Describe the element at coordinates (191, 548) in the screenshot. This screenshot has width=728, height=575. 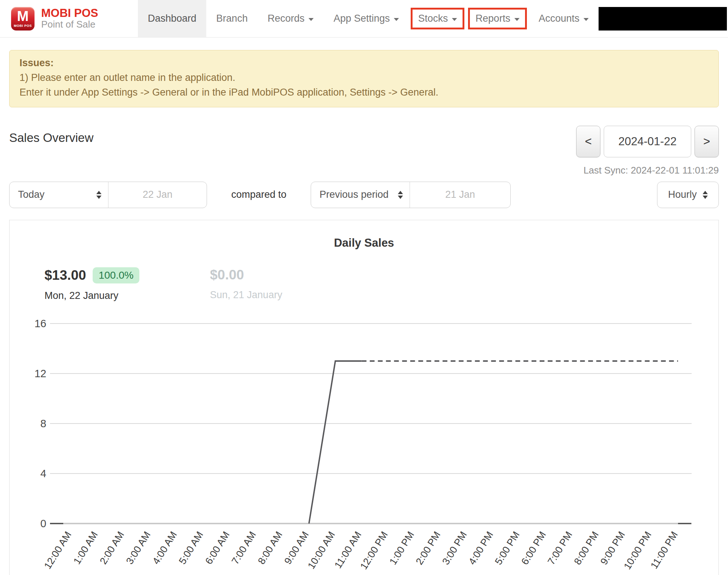
I see `svg-text: 5:00 AM` at that location.